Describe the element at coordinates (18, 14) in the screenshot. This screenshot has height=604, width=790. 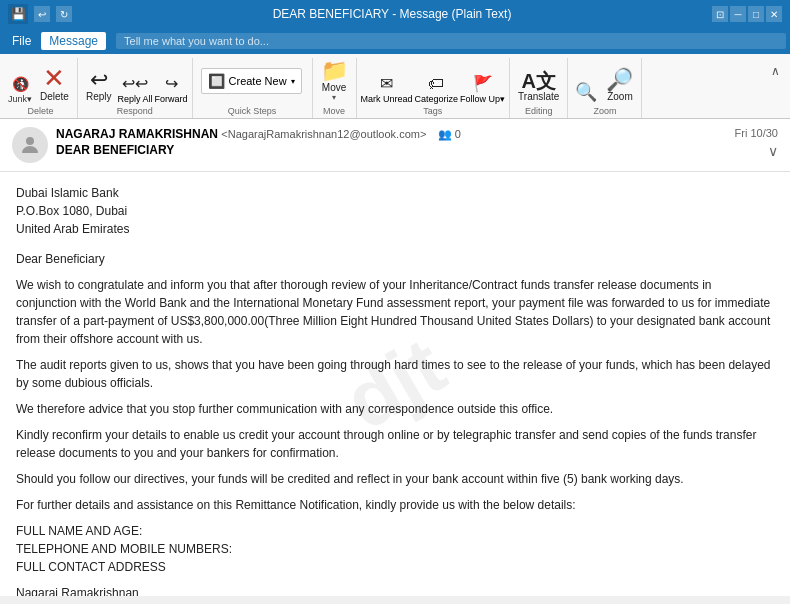
I see `save-icon: 💾` at that location.